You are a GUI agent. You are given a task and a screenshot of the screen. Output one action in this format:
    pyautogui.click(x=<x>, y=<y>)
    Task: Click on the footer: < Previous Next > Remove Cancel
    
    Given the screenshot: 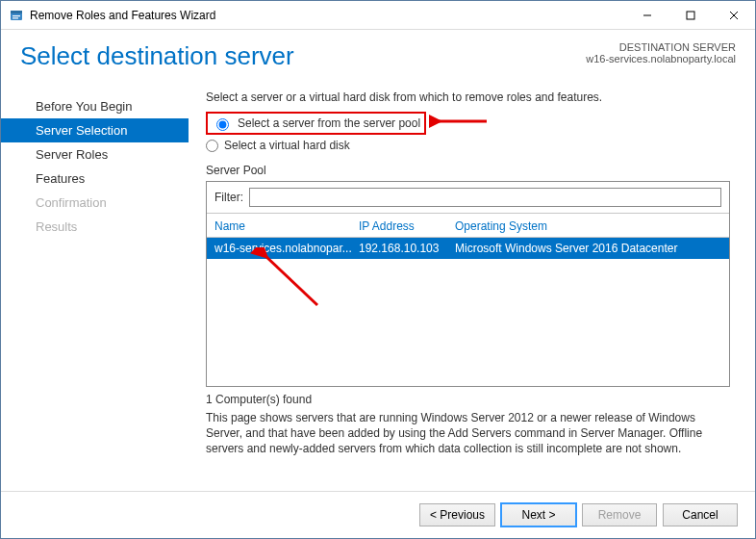 What is the action you would take?
    pyautogui.click(x=378, y=514)
    